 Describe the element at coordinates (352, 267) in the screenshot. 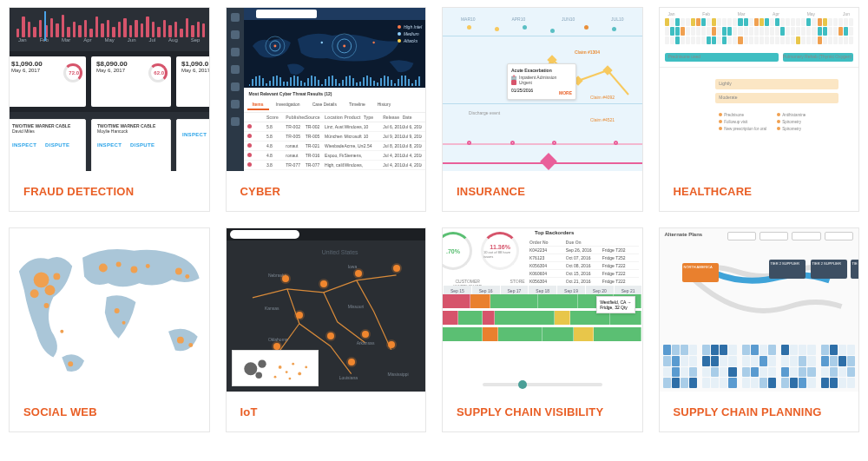

I see `svg-text: Iowa` at that location.